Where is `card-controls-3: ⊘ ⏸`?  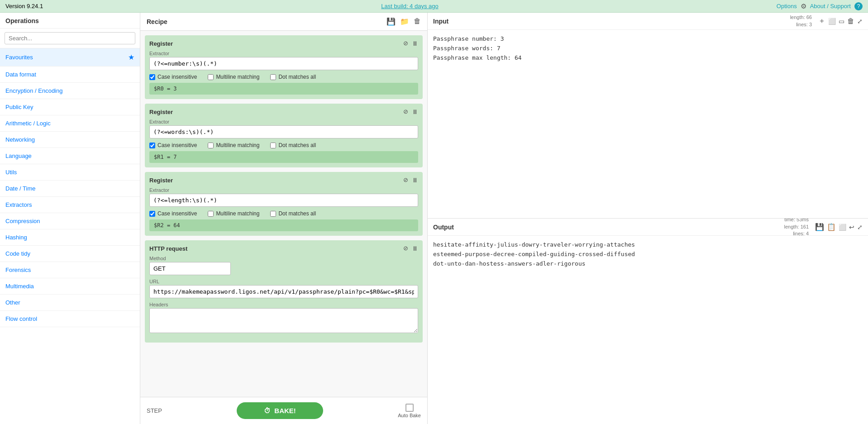 card-controls-3: ⊘ ⏸ is located at coordinates (411, 180).